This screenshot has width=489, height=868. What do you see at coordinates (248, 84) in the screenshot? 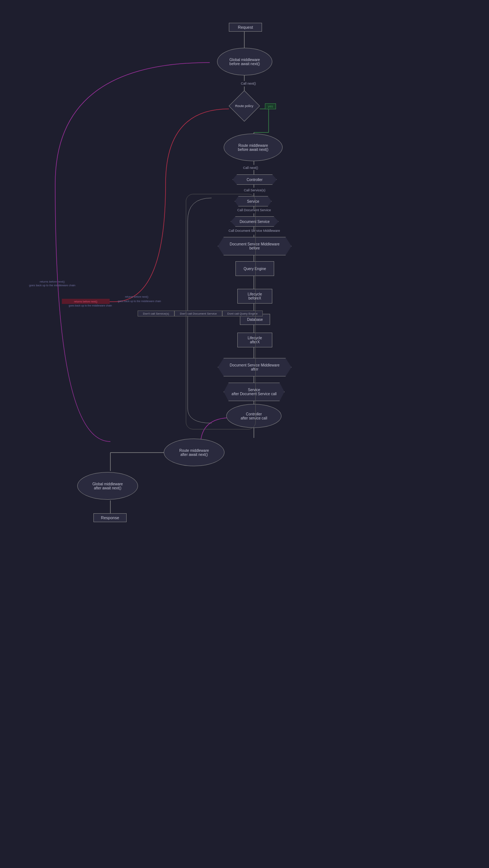
I see `call-next-1-node: Call next()` at bounding box center [248, 84].